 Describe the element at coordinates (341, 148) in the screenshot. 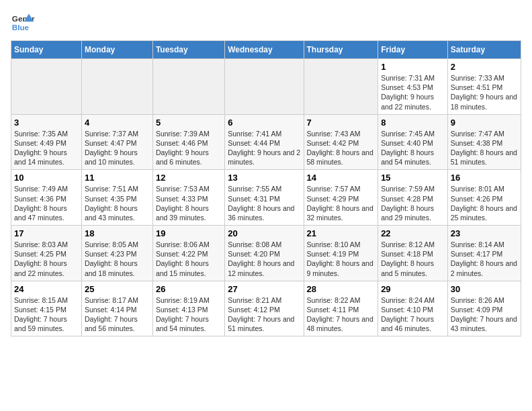

I see `day-info: Sunrise: 7:43 AM Sunset: 4:42 PM Dayligh…` at that location.